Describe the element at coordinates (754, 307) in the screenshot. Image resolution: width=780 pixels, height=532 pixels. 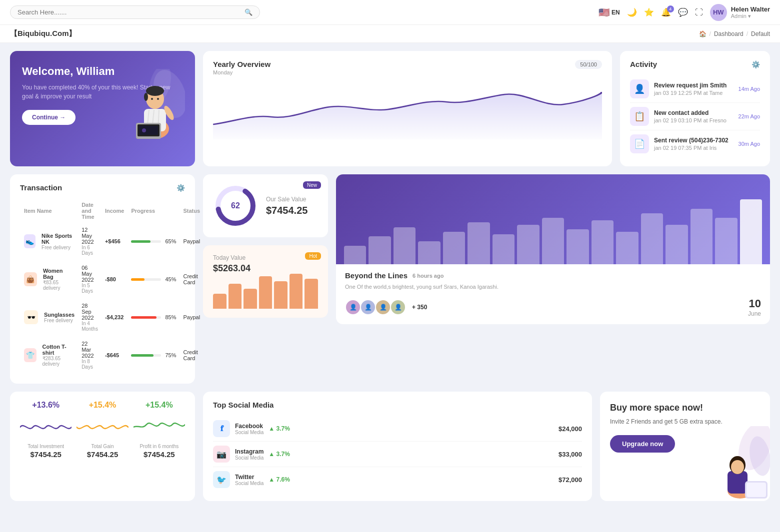
I see `beyond-date: 10 June` at that location.